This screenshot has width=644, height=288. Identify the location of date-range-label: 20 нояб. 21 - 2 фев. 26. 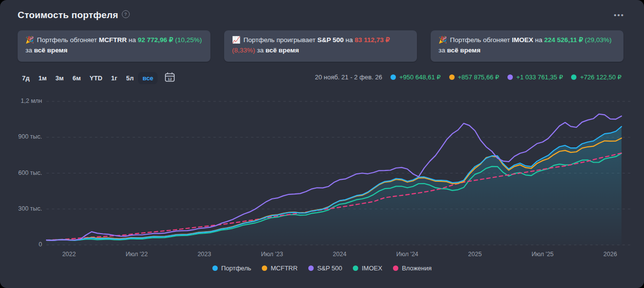
(348, 77).